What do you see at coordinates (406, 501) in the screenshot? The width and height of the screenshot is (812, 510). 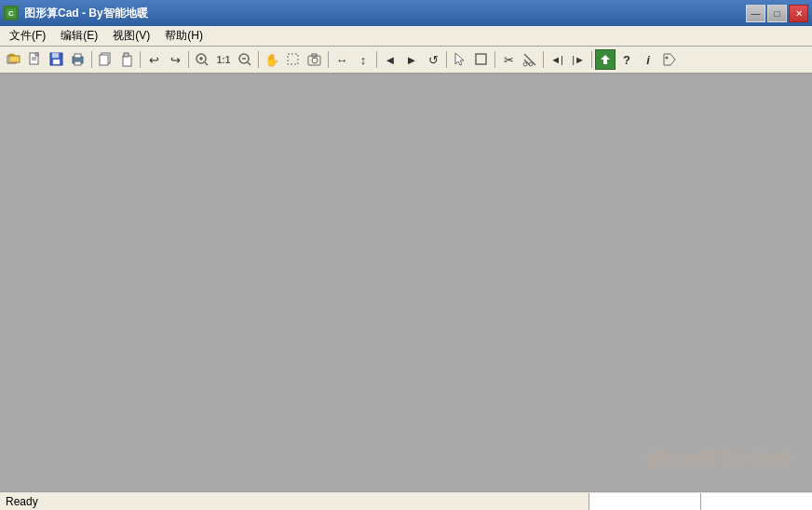 I see `status-bar: Ready` at bounding box center [406, 501].